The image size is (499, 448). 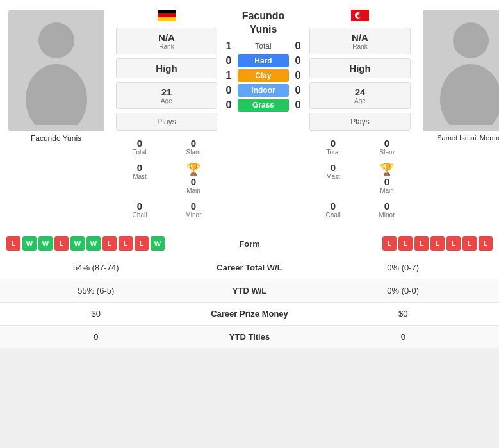 I want to click on hard-right-score: 0, so click(x=298, y=61).